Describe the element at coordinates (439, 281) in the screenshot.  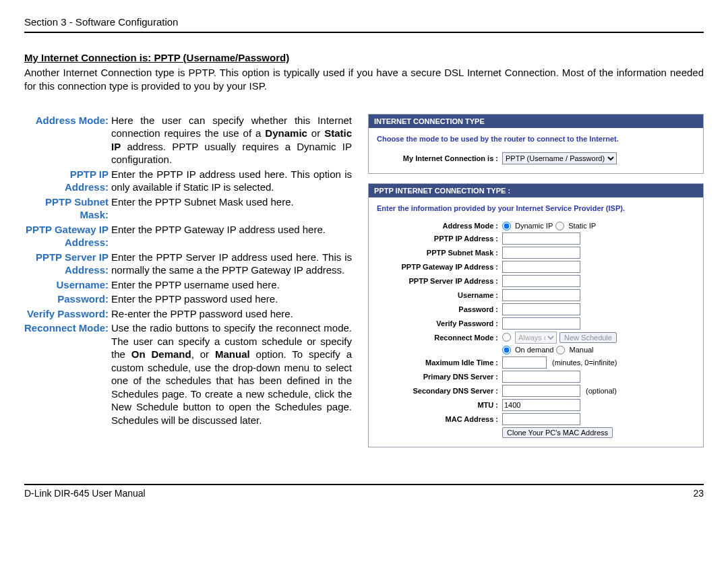
I see `field-label: PPTP Server IP Address :` at that location.